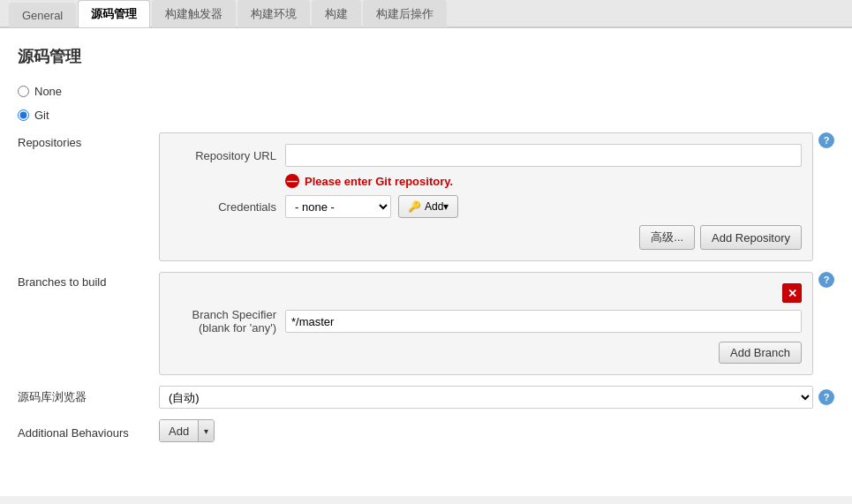 The height and width of the screenshot is (504, 852). What do you see at coordinates (88, 431) in the screenshot?
I see `additional-label: Additional Behaviours` at bounding box center [88, 431].